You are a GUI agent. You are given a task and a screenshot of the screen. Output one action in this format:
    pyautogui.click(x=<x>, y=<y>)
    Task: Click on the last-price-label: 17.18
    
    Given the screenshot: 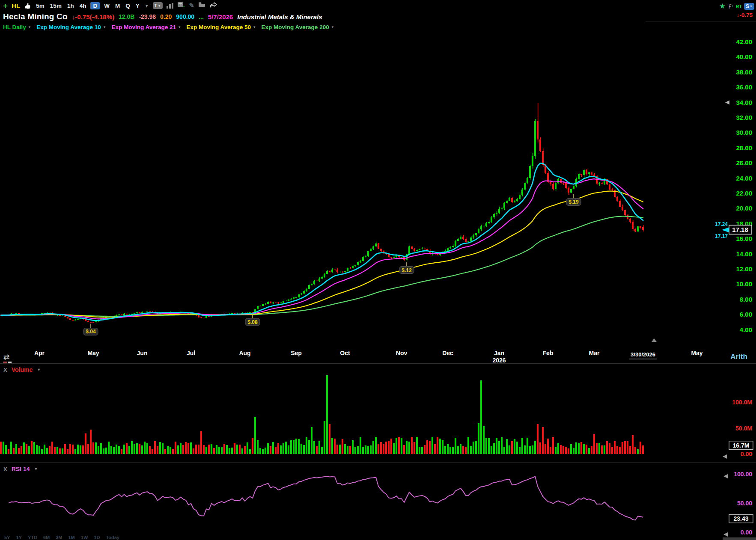 What is the action you would take?
    pyautogui.click(x=740, y=229)
    